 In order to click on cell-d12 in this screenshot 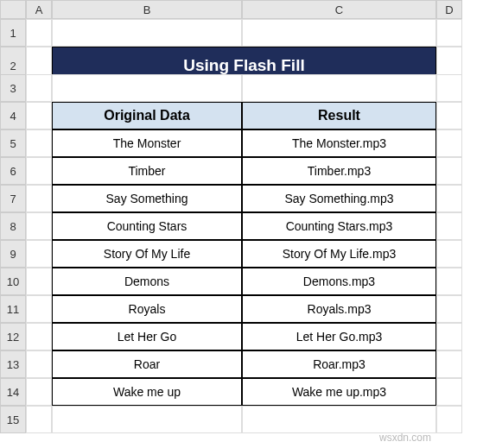, I will do `click(449, 337)`.